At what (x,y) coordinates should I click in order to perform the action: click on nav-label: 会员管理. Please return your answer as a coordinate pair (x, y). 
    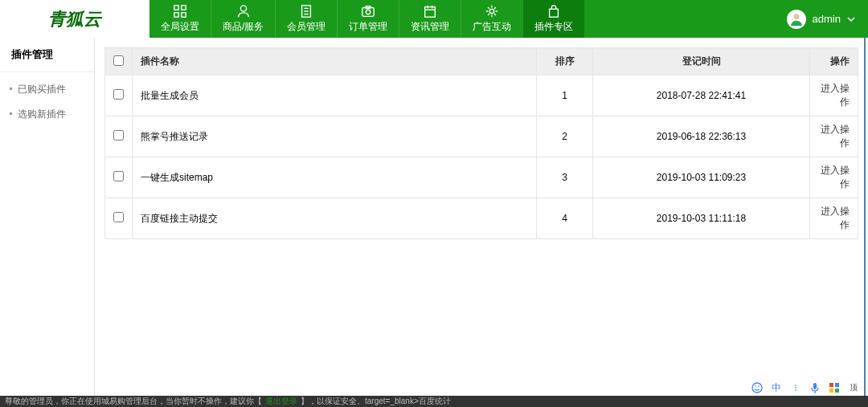
    Looking at the image, I should click on (306, 27).